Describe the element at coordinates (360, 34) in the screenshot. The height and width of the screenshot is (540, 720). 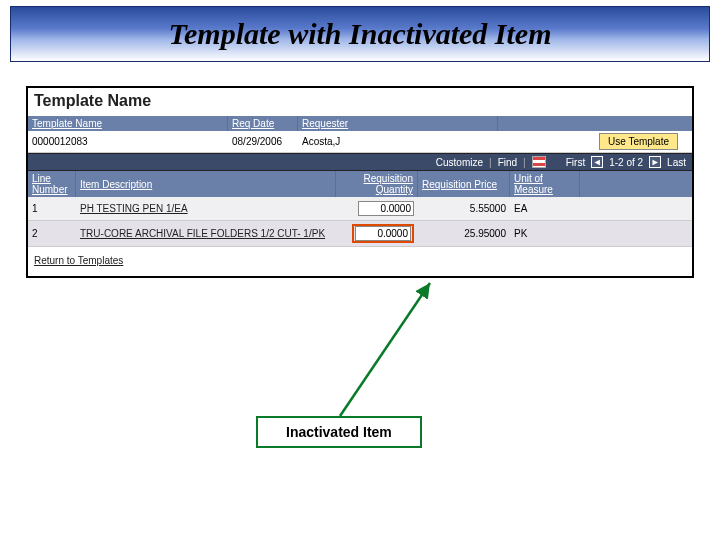
I see `slide-title: Template with Inactivated Item` at that location.